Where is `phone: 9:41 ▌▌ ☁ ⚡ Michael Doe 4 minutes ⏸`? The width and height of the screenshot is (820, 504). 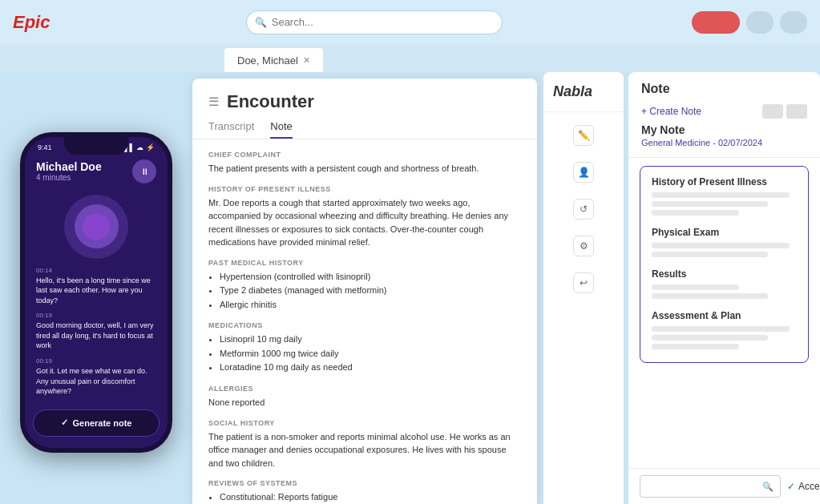
phone: 9:41 ▌▌ ☁ ⚡ Michael Doe 4 minutes ⏸ is located at coordinates (96, 292).